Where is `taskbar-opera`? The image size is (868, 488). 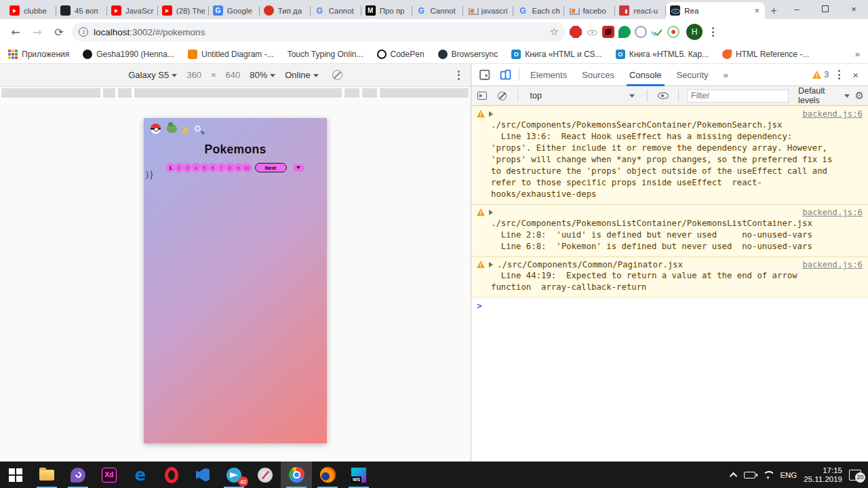 taskbar-opera is located at coordinates (172, 475).